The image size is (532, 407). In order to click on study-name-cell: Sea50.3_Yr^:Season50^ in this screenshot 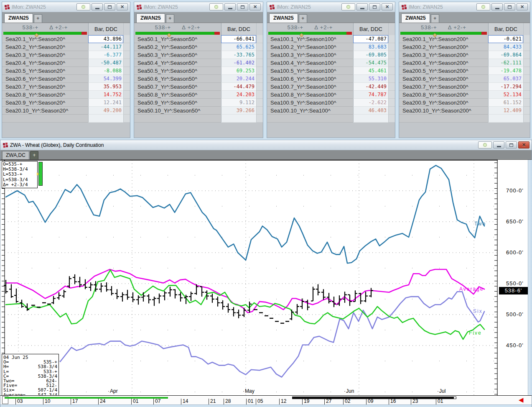, I will do `click(178, 55)`.